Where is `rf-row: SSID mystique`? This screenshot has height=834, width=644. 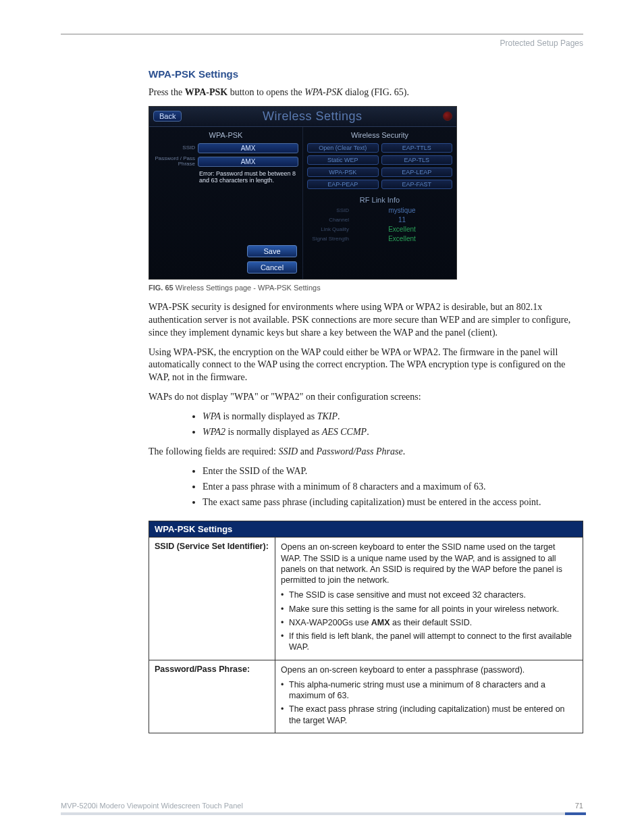
rf-row: SSID mystique is located at coordinates (379, 211).